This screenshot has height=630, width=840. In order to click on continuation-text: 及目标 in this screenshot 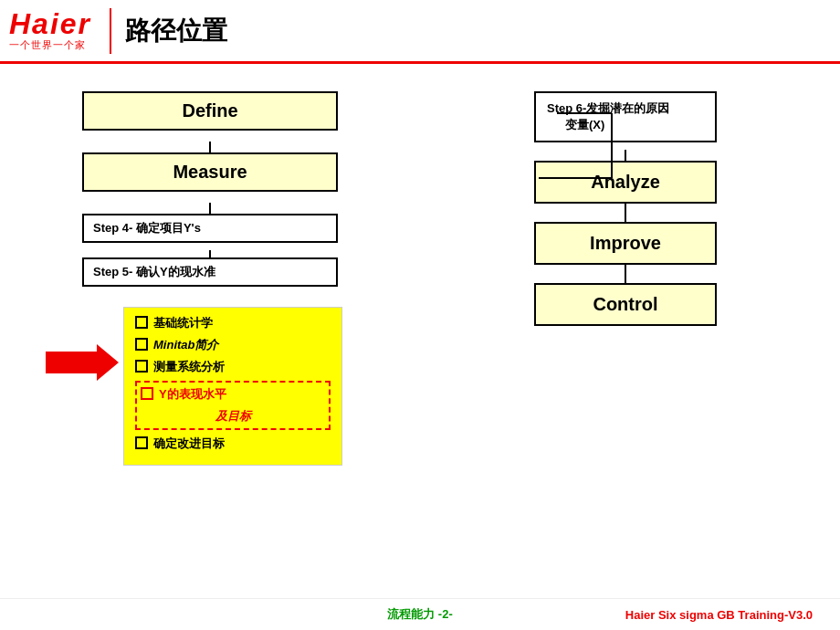, I will do `click(233, 416)`.